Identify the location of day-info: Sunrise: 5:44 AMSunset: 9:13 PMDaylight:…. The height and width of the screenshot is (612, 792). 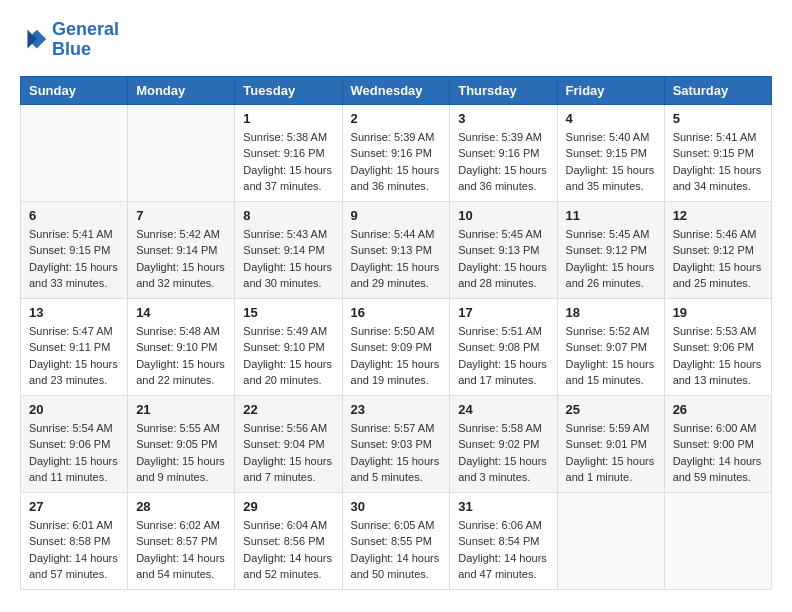
(396, 259).